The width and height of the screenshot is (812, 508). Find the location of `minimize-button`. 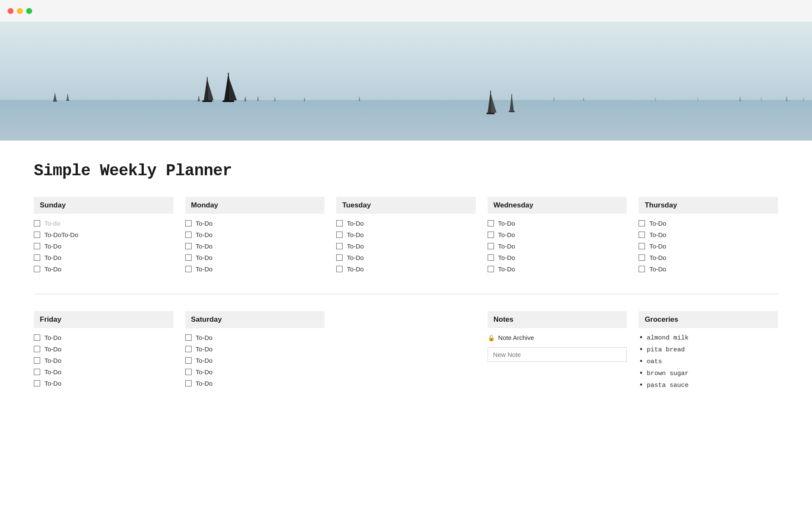

minimize-button is located at coordinates (20, 11).